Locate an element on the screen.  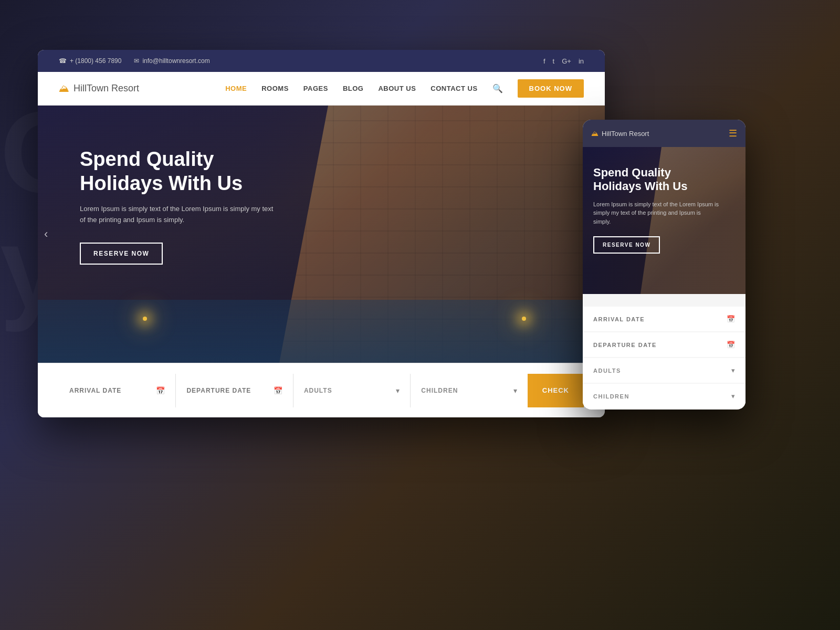
nav-home: HOME is located at coordinates (236, 88).